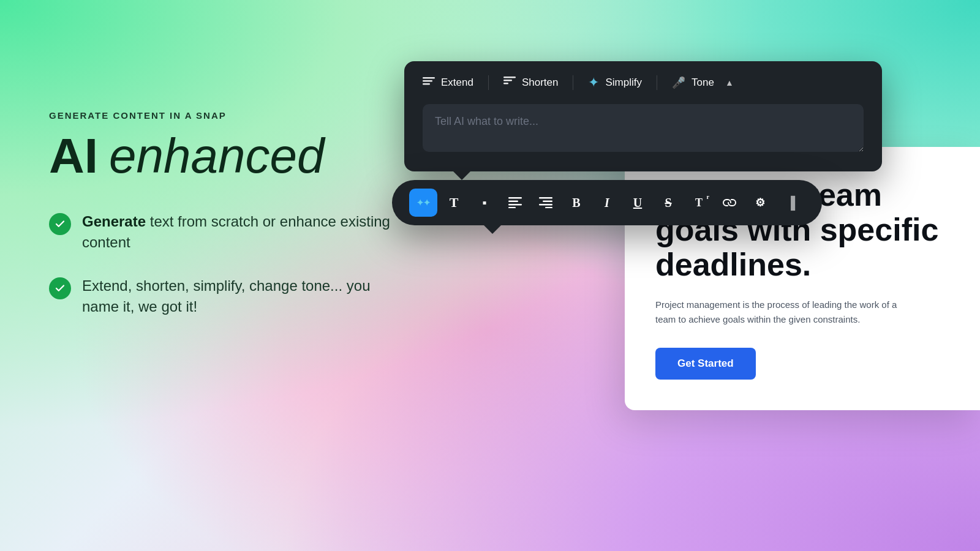 The image size is (980, 551). I want to click on ai-toolbar: Extend Shorten ✦ Si, so click(643, 116).